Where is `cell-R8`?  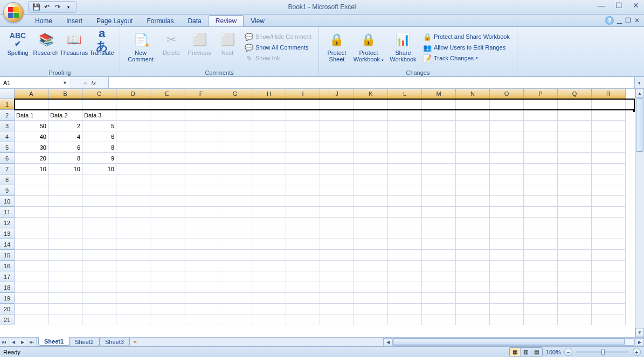 cell-R8 is located at coordinates (609, 180).